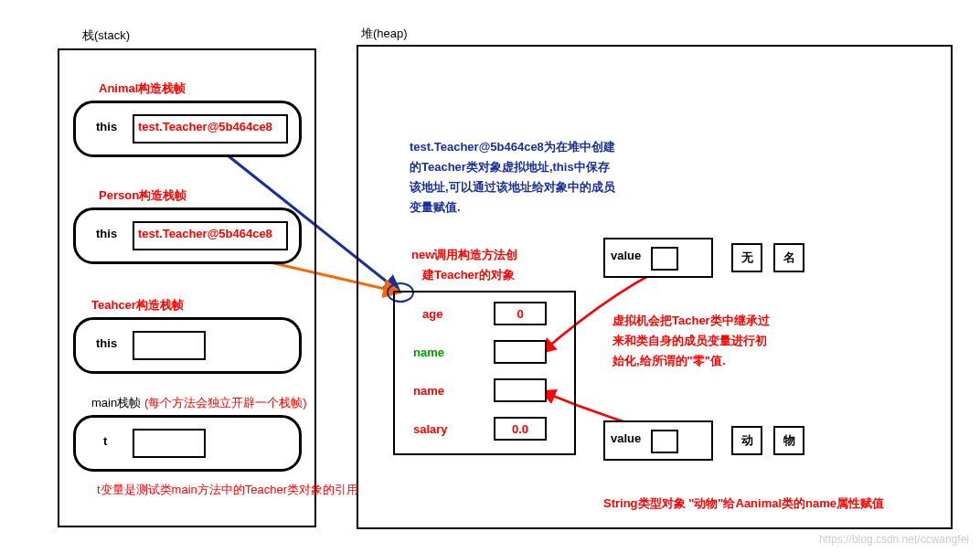  I want to click on name2-box, so click(520, 390).